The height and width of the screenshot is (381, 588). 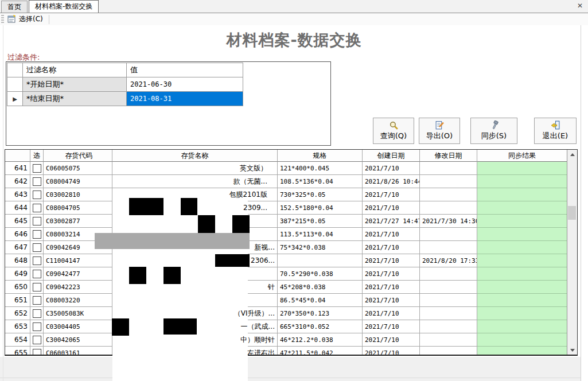 What do you see at coordinates (439, 125) in the screenshot?
I see `export-icon` at bounding box center [439, 125].